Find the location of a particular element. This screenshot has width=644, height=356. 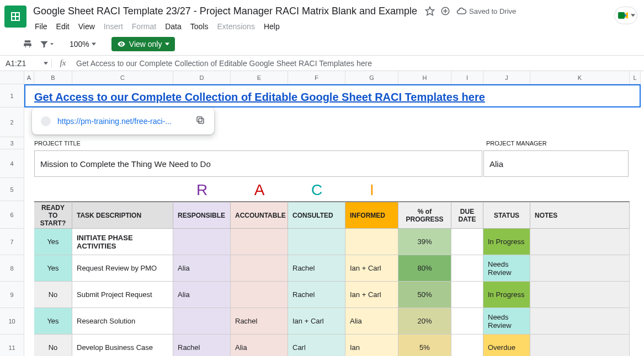

row-header-7: 7 is located at coordinates (12, 242).